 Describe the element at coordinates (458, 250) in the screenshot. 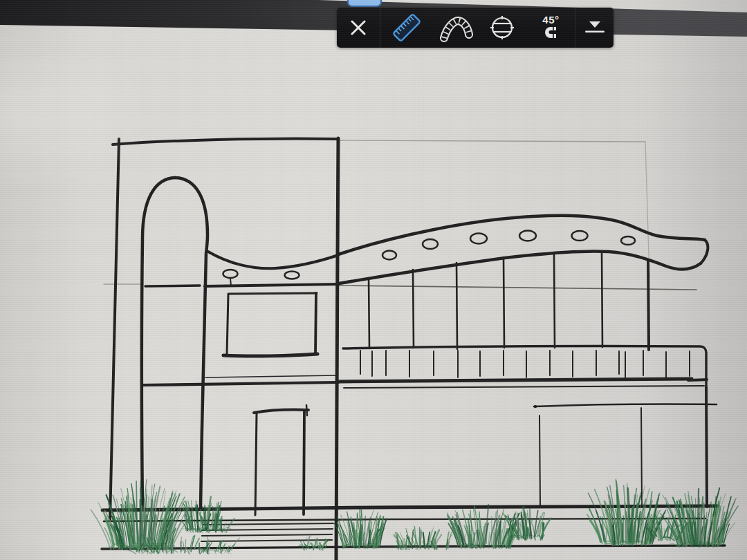

I see `canopy` at that location.